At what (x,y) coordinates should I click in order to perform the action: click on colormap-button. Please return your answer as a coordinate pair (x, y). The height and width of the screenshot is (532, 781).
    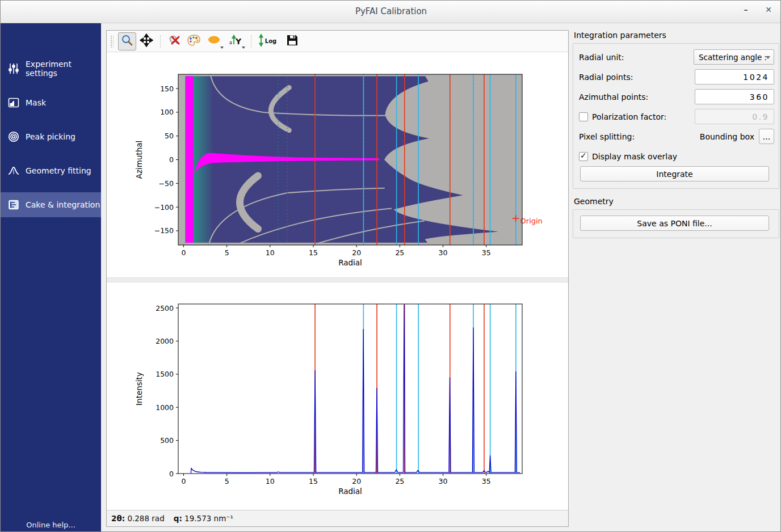
    Looking at the image, I should click on (194, 41).